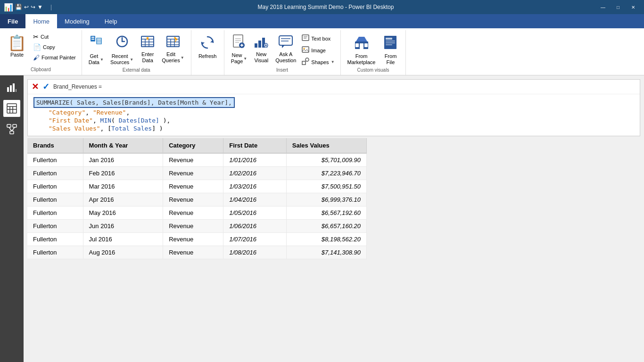  What do you see at coordinates (633, 7) in the screenshot?
I see `close-btn: ✕` at bounding box center [633, 7].